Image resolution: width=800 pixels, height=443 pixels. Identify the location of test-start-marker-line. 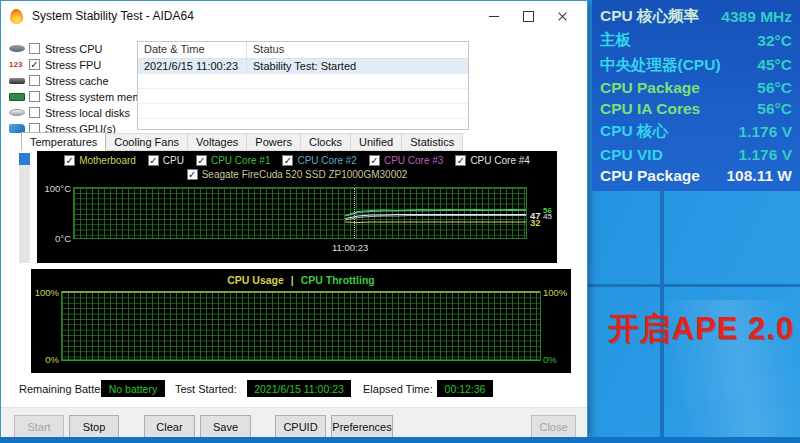
(354, 213).